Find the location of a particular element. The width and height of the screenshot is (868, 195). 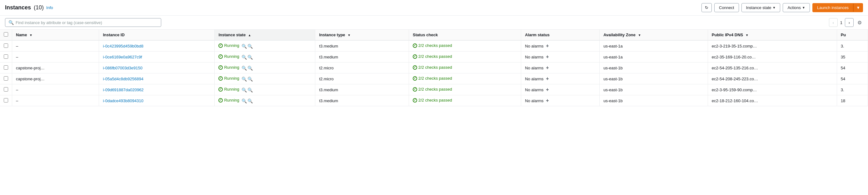

row-status-check-0: 2/2 checks passed is located at coordinates (465, 46).